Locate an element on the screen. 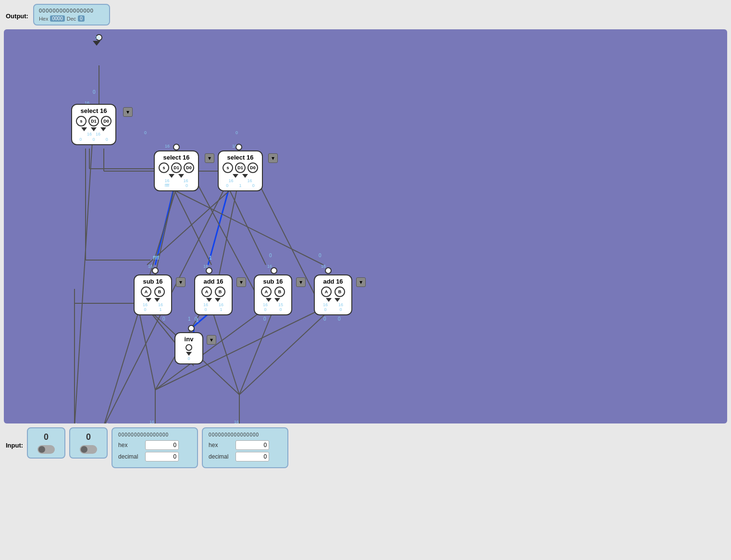  add16-r-label: add 16 is located at coordinates (333, 282).